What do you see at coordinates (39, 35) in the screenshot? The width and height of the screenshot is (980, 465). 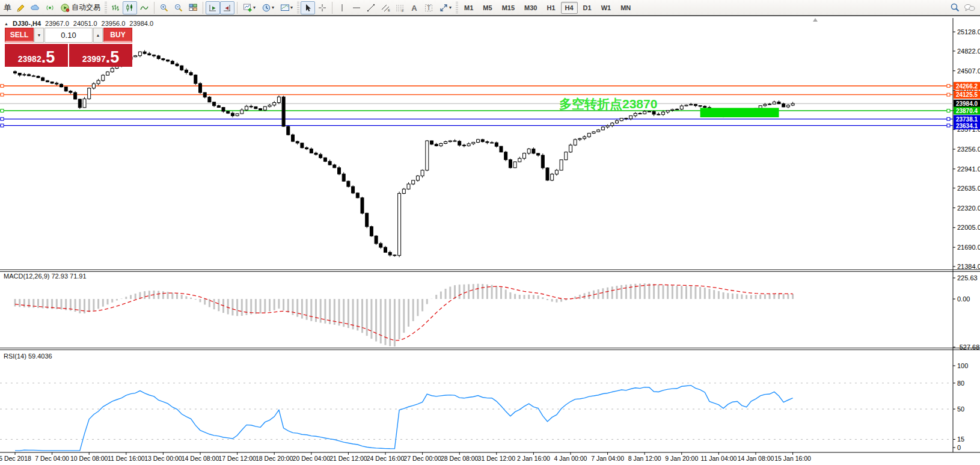 I see `volume-decrease-button: ▼` at bounding box center [39, 35].